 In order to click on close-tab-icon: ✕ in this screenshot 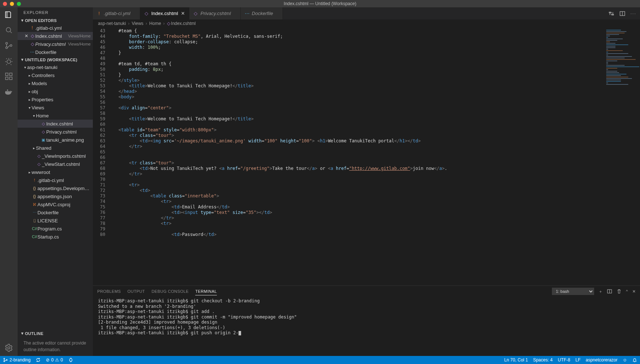, I will do `click(183, 13)`.